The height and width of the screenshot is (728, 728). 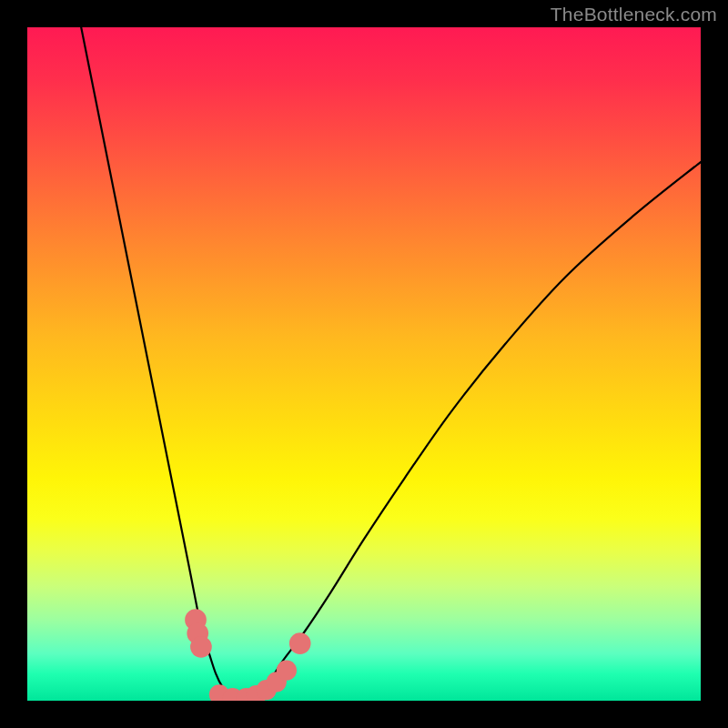 I want to click on watermark-text: TheBottleneck.com, so click(x=633, y=15).